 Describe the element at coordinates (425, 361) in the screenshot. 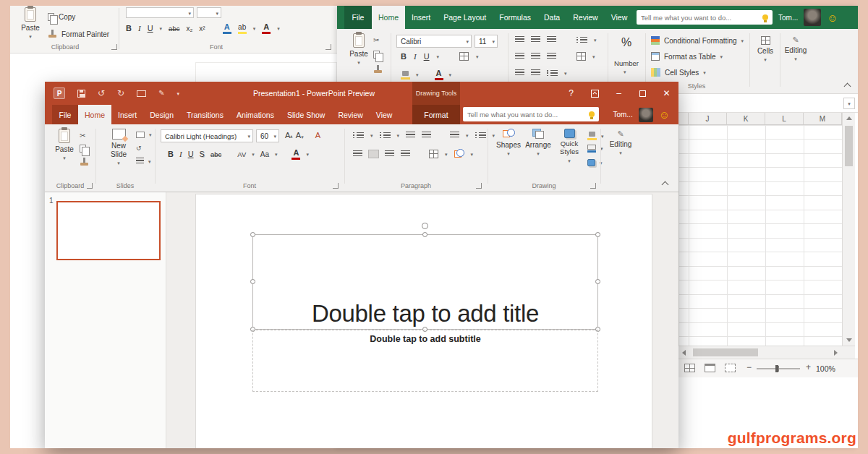

I see `subtitle-placeholder: Double tap to add subtitle` at that location.